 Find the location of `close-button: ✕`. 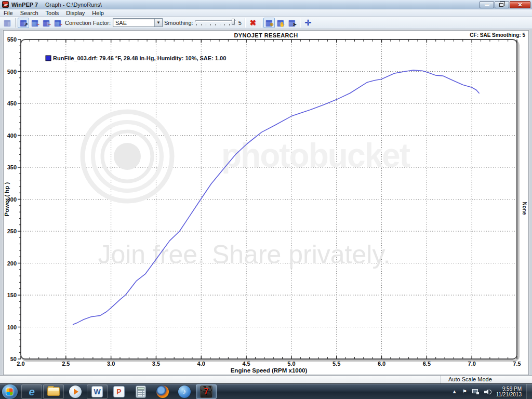

close-button: ✕ is located at coordinates (520, 5).